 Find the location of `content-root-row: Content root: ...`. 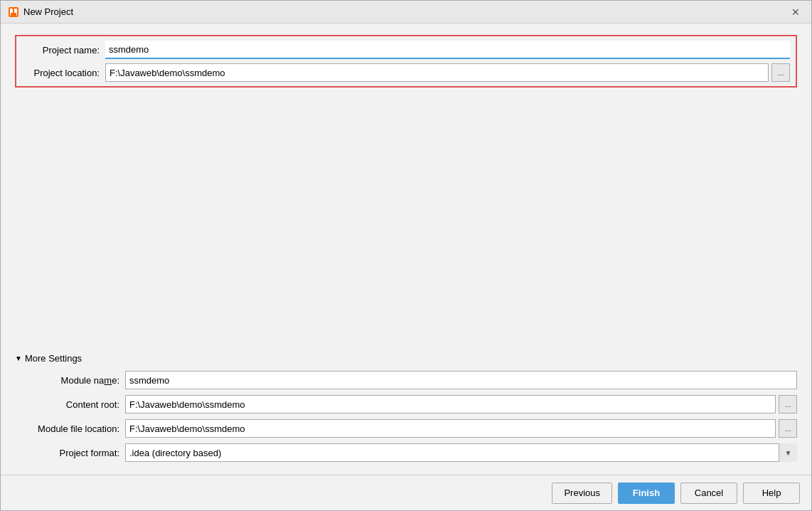

content-root-row: Content root: ... is located at coordinates (410, 404).